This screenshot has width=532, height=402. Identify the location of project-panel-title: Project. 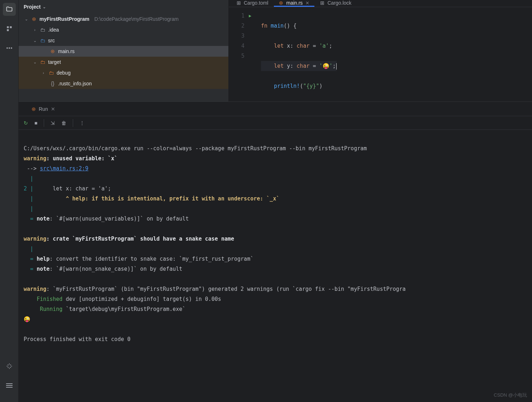
(32, 7).